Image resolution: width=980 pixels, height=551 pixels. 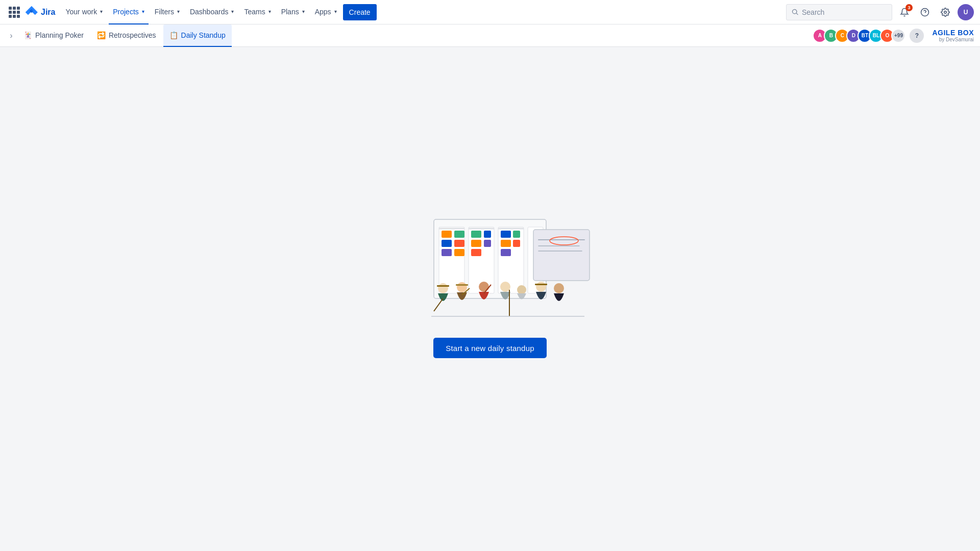 I want to click on nav-projects: Projects ▾, so click(x=129, y=12).